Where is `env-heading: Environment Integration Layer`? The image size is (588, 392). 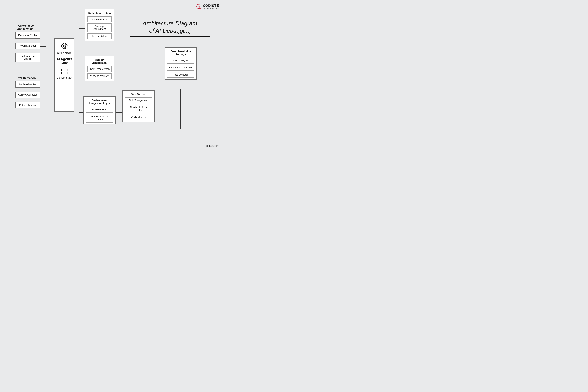 env-heading: Environment Integration Layer is located at coordinates (100, 102).